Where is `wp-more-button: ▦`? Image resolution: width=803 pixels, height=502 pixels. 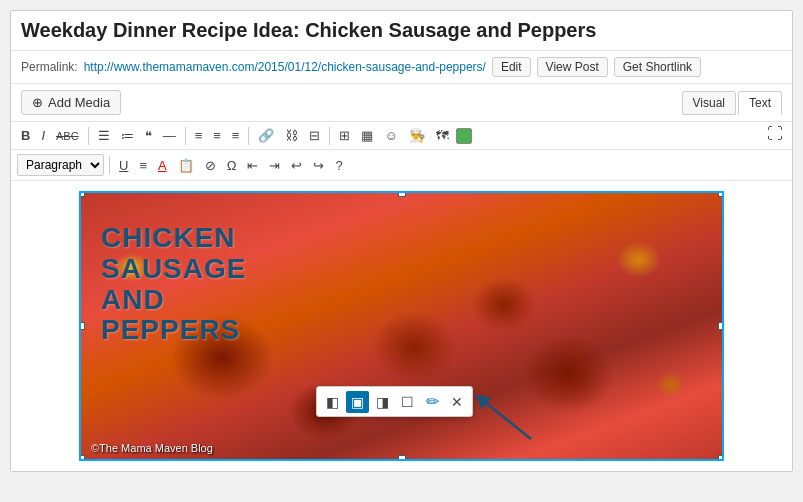 wp-more-button: ▦ is located at coordinates (367, 136).